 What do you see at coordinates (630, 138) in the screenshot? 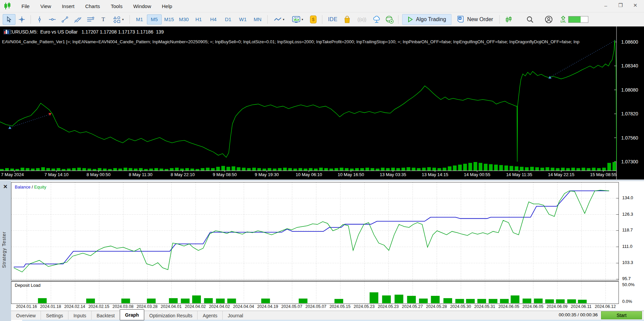
I see `price-tick-label: 1.07560` at bounding box center [630, 138].